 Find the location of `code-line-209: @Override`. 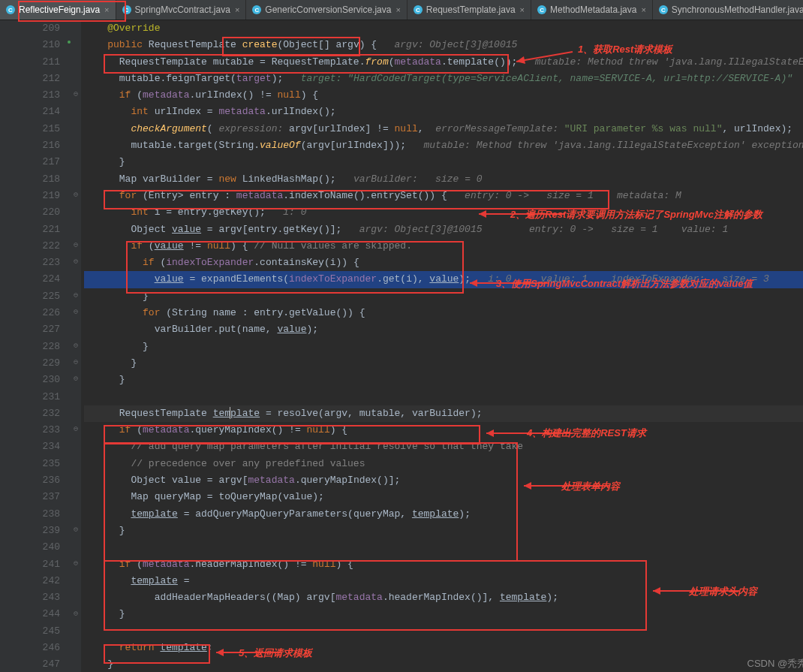

code-line-209: @Override is located at coordinates (444, 29).